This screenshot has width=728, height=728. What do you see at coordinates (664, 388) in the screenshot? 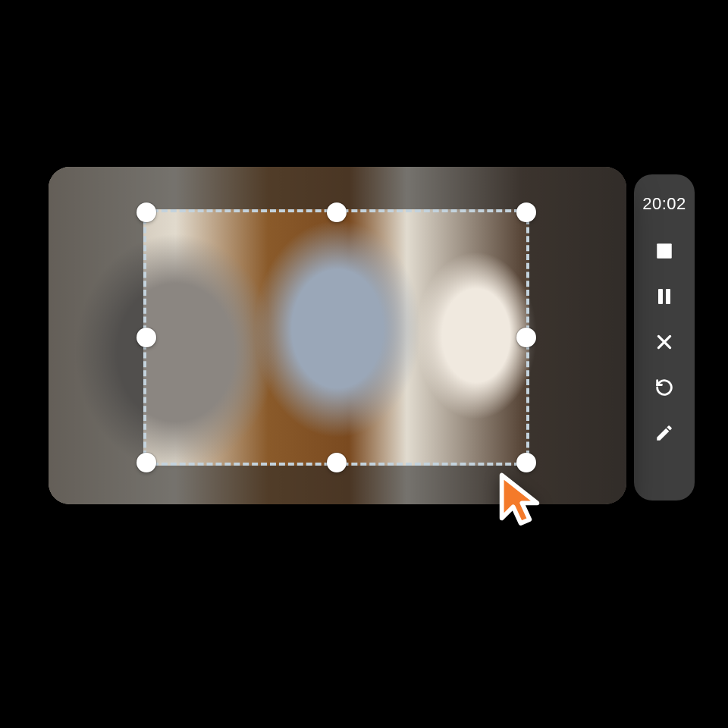
I see `restart-button` at bounding box center [664, 388].